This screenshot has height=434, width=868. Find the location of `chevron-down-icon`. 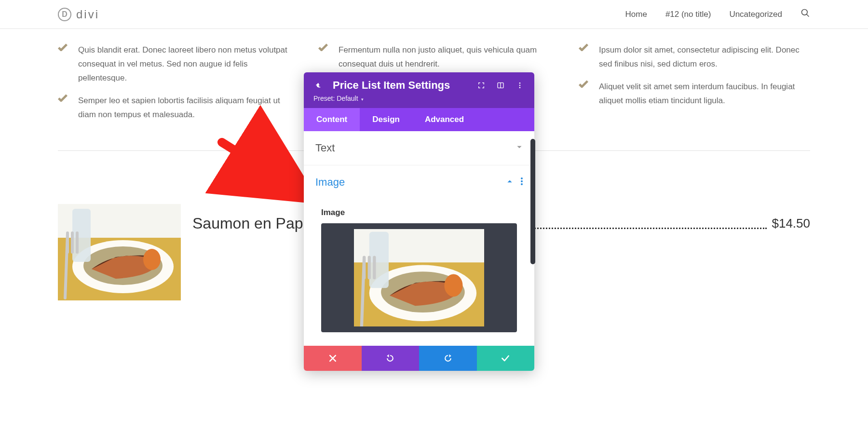

chevron-down-icon is located at coordinates (519, 148).